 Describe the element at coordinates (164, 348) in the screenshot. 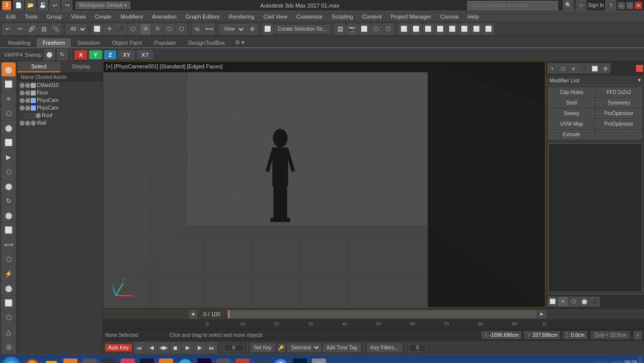

I see `pb-play-back: ◀▶` at that location.